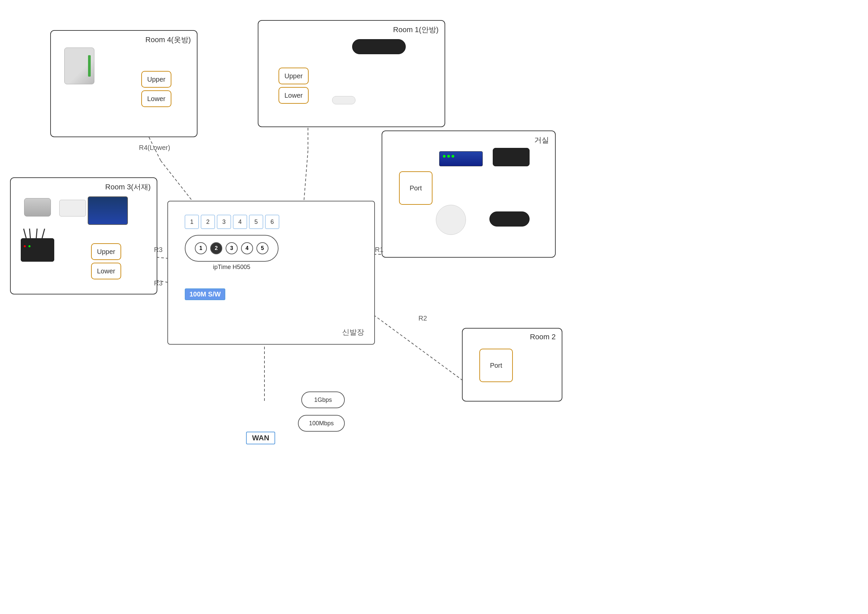 The image size is (868, 614). Describe the element at coordinates (128, 187) in the screenshot. I see `room3-label: Room 3(서재)` at that location.